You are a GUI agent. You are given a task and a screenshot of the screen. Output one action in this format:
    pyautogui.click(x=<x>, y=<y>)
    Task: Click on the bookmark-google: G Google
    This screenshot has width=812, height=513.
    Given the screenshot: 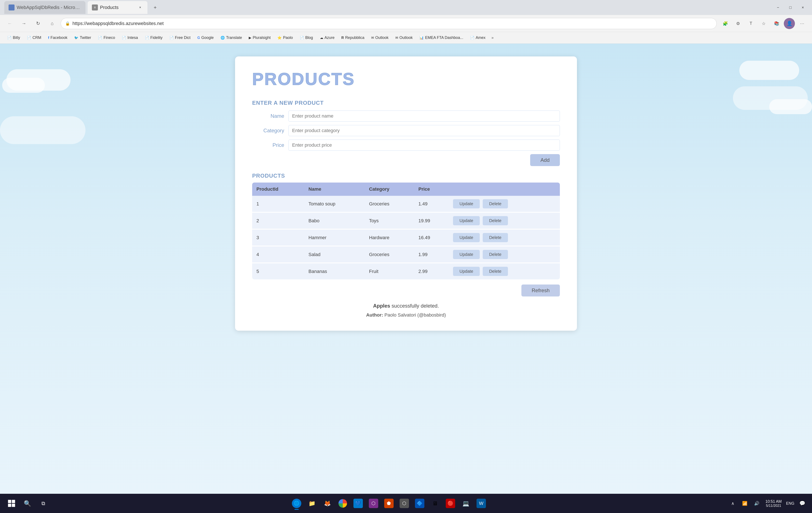 What is the action you would take?
    pyautogui.click(x=206, y=38)
    